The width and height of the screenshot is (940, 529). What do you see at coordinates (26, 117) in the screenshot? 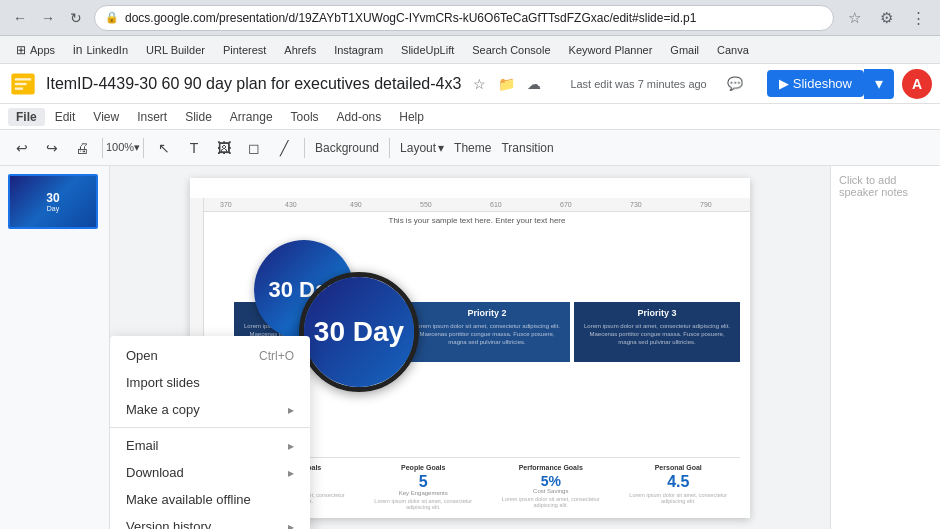
I see `menu-file: File` at bounding box center [26, 117].